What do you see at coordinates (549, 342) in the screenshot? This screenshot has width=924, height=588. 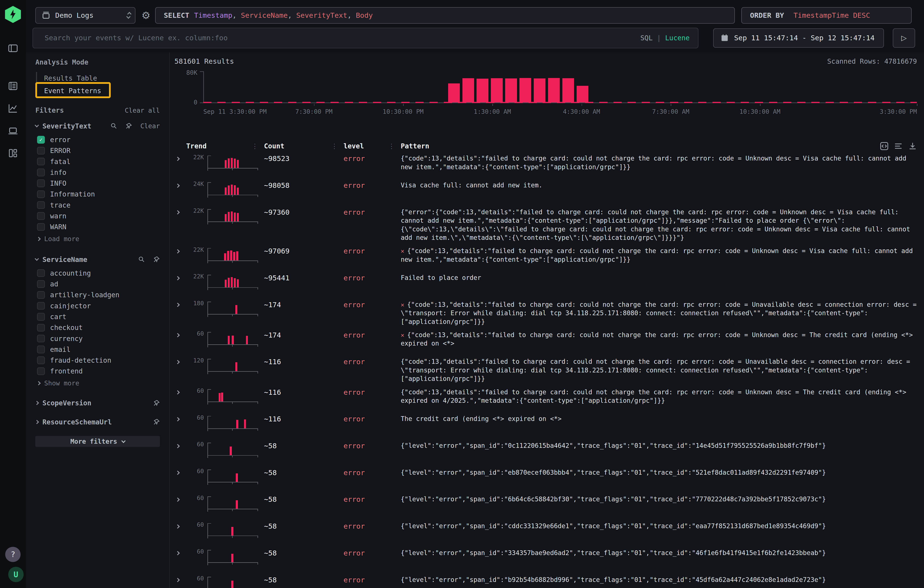 I see `table-row: 60 ~174 error ✕{"code":13,"details":"fai…` at bounding box center [549, 342].